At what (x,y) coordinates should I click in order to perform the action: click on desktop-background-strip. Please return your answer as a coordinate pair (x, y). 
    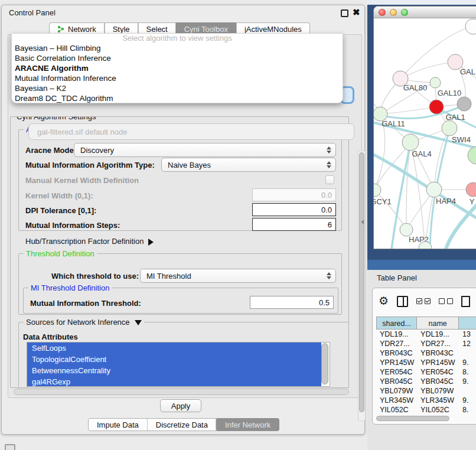
    Looking at the image, I should click on (422, 265).